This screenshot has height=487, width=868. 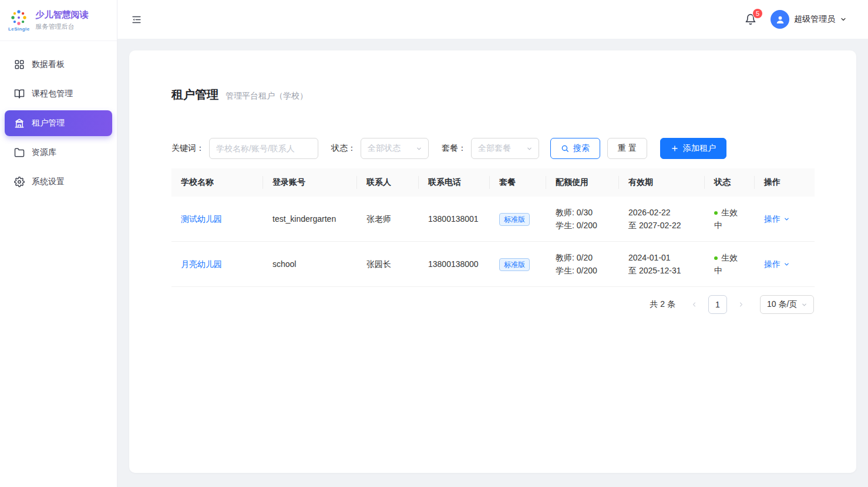 I want to click on page-head: 租户管理 管理平台租户（学校）, so click(x=493, y=95).